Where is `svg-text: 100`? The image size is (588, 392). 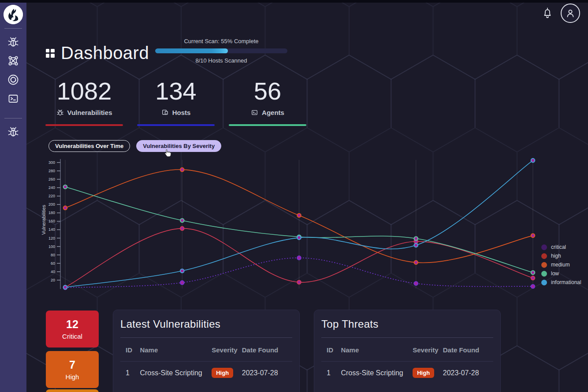
svg-text: 100 is located at coordinates (52, 247).